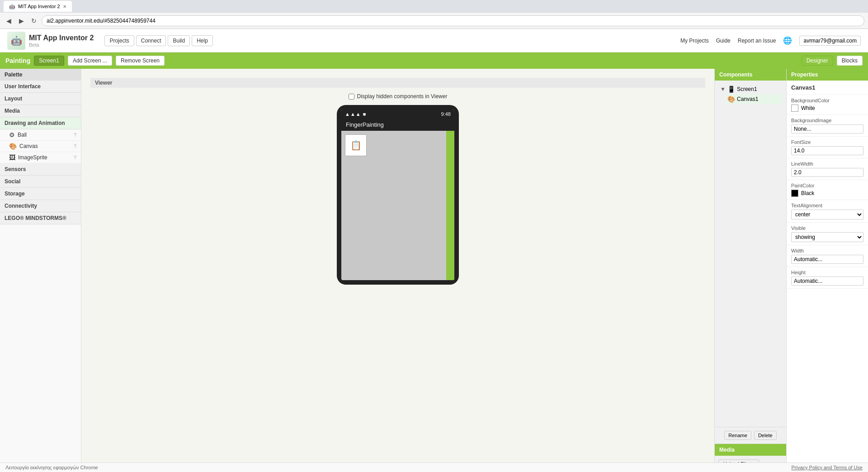  What do you see at coordinates (49, 61) in the screenshot?
I see `screen1-button: Screen1` at bounding box center [49, 61].